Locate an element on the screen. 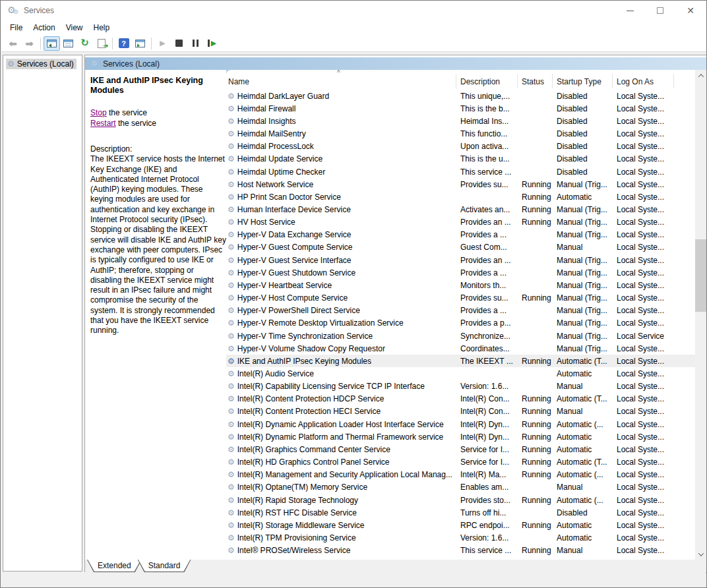 The width and height of the screenshot is (707, 588). table-row: Hyper-V Host Compute ServiceProvides su.… is located at coordinates (460, 298).